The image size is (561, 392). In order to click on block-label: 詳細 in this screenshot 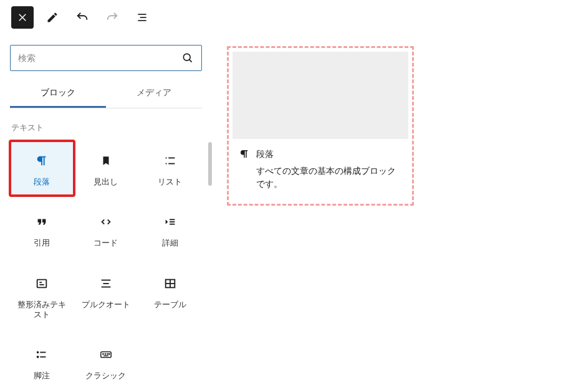, I will do `click(170, 243)`.